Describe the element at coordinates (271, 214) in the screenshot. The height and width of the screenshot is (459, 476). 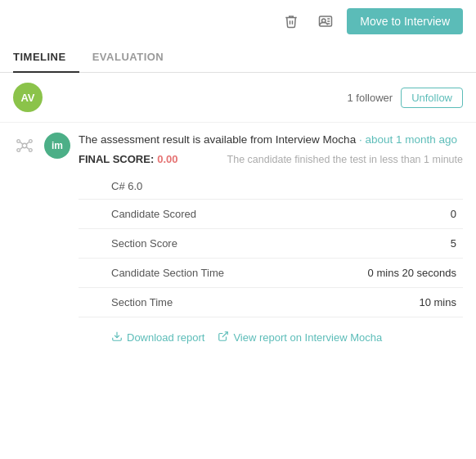
I see `table-row: Candidate Scored 0` at that location.